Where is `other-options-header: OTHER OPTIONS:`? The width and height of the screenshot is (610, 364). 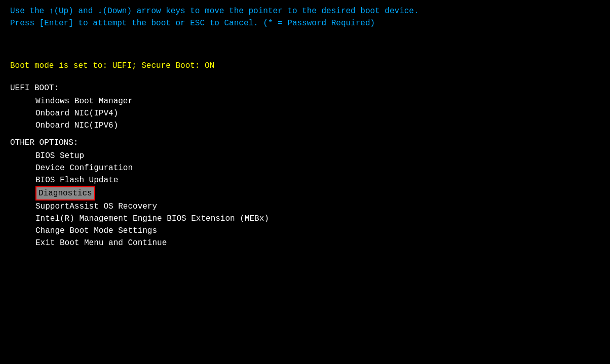
other-options-header: OTHER OPTIONS: is located at coordinates (305, 143).